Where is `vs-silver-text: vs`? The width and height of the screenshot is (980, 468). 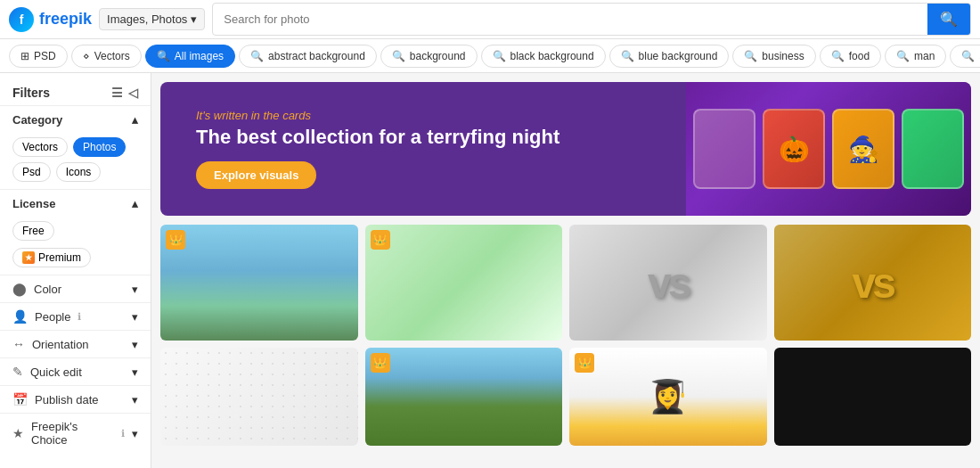 vs-silver-text: vs is located at coordinates (668, 283).